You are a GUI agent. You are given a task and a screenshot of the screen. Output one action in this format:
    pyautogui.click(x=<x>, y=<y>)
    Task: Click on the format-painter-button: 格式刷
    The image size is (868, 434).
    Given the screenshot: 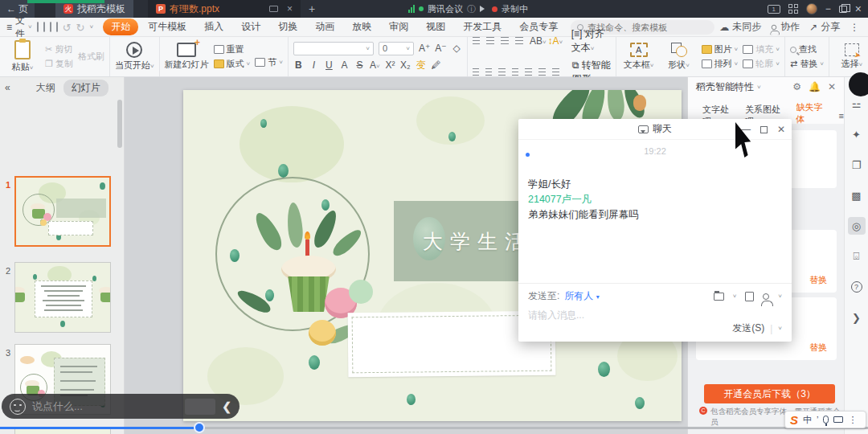 What is the action you would take?
    pyautogui.click(x=92, y=56)
    